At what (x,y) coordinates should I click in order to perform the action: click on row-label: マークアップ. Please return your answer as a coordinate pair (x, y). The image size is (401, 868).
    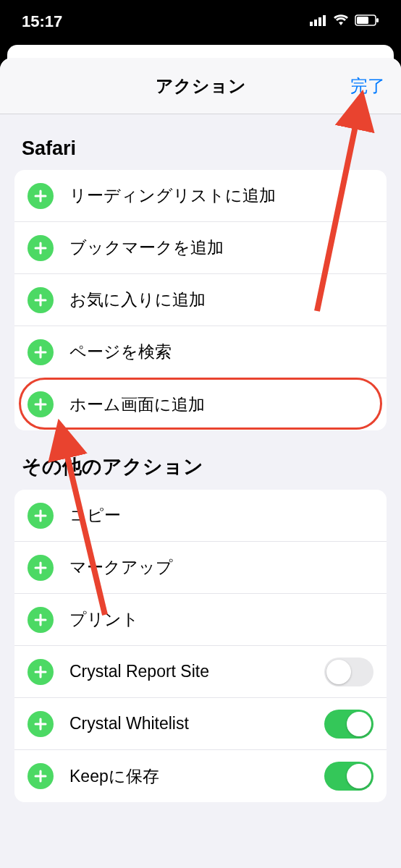
    Looking at the image, I should click on (221, 567).